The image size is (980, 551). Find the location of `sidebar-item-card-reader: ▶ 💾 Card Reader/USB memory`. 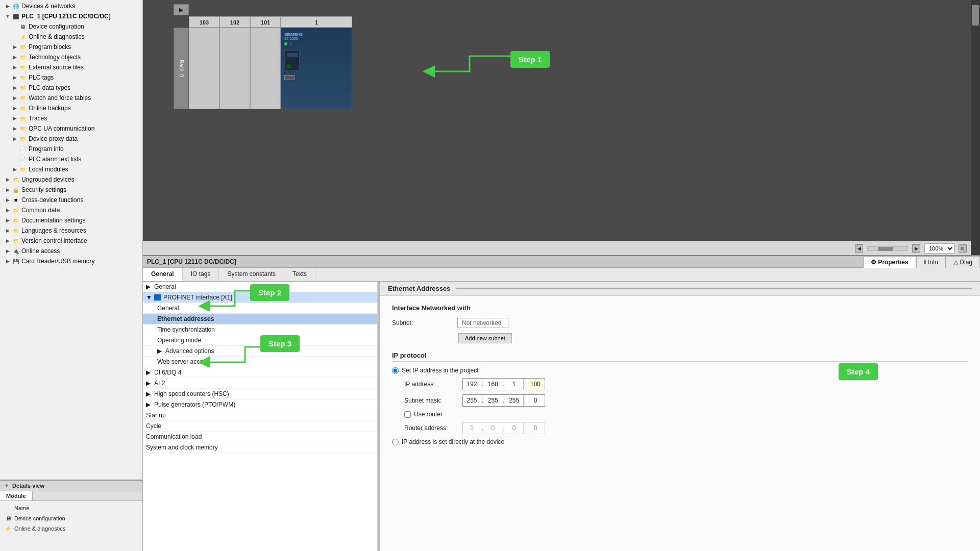

sidebar-item-card-reader: ▶ 💾 Card Reader/USB memory is located at coordinates (71, 261).